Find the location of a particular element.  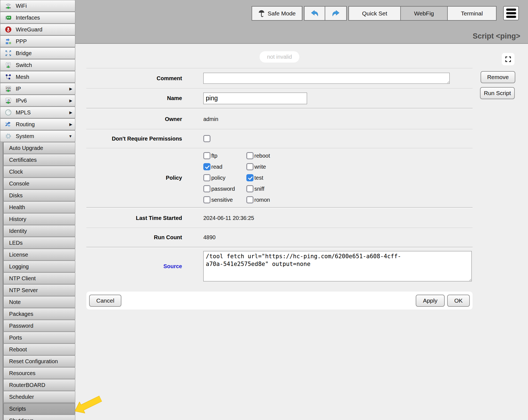

sidebar-item-label: MPLS is located at coordinates (23, 112).